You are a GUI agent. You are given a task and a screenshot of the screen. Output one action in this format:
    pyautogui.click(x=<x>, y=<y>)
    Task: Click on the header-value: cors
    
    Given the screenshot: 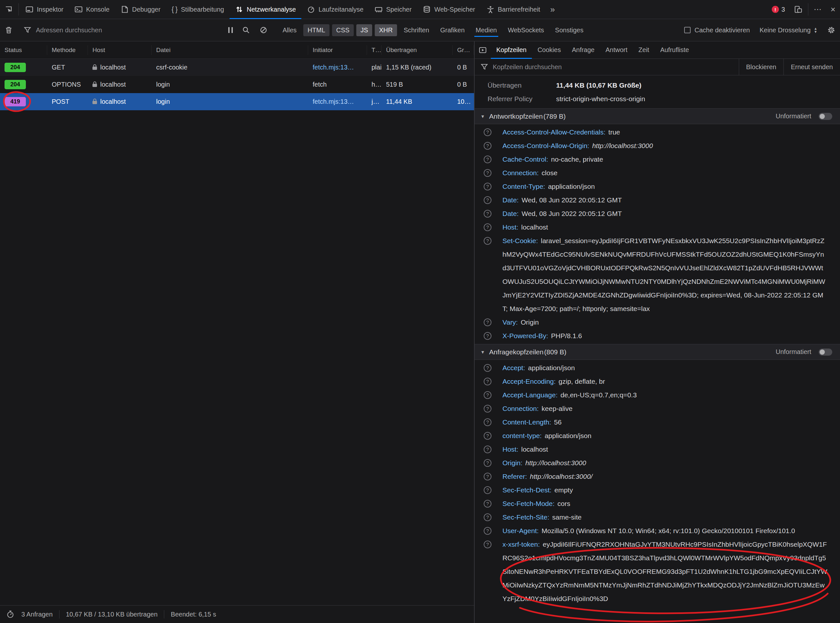 What is the action you would take?
    pyautogui.click(x=564, y=503)
    